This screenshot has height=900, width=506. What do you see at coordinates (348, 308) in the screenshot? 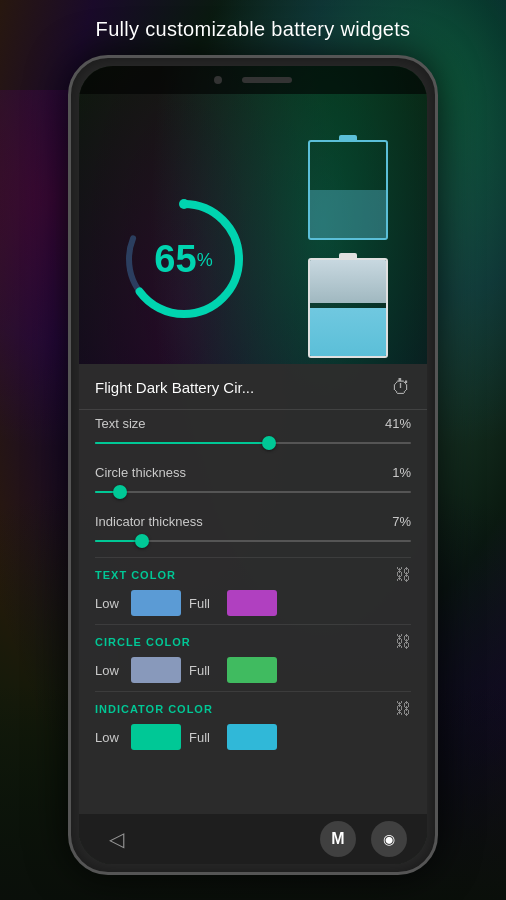
I see `battery-body-bottom` at bounding box center [348, 308].